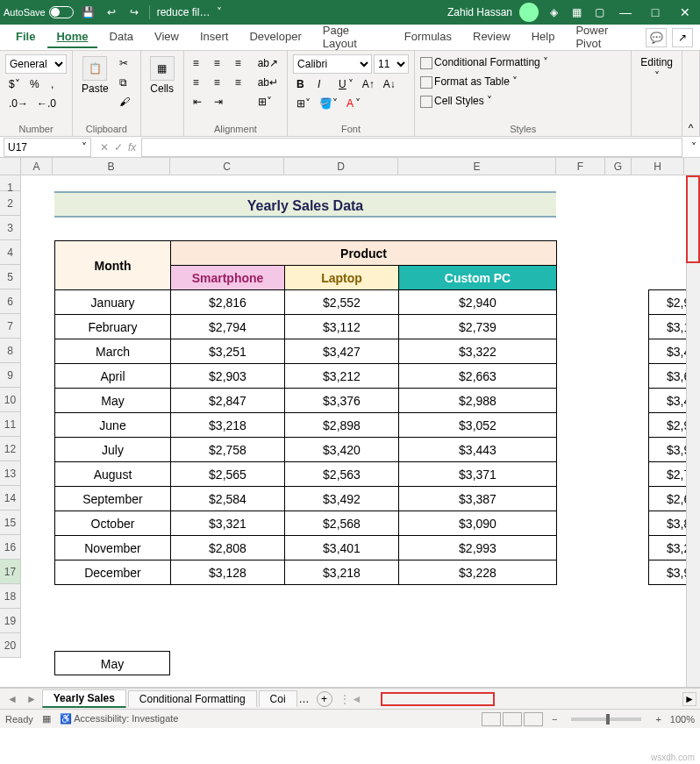  I want to click on table-cell: $3,443, so click(478, 450).